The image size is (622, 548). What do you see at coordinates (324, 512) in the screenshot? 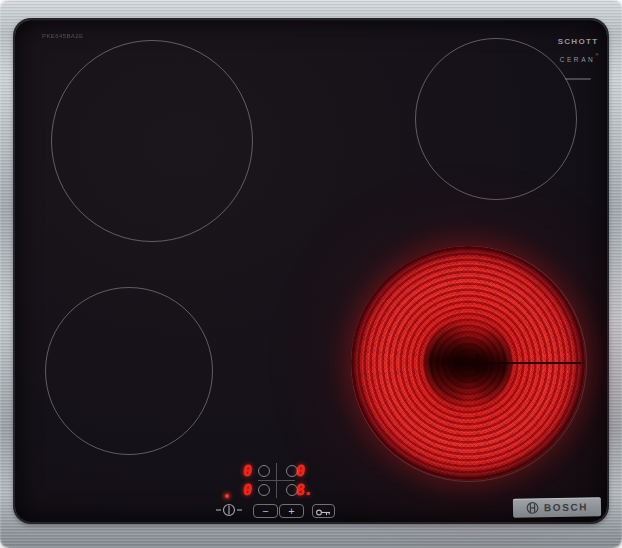
I see `key-lock-icon` at bounding box center [324, 512].